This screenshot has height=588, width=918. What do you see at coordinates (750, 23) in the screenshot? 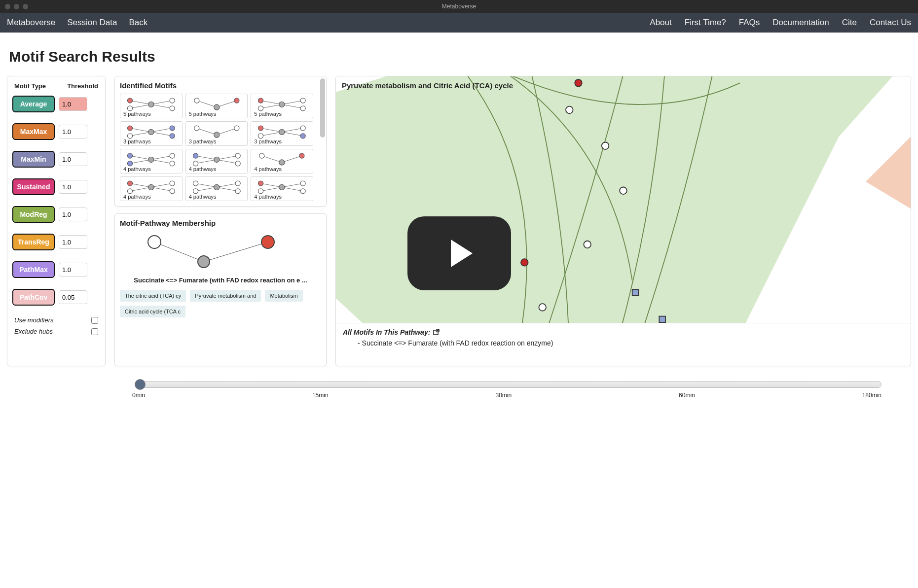
I see `nav-faqs: FAQs` at bounding box center [750, 23].